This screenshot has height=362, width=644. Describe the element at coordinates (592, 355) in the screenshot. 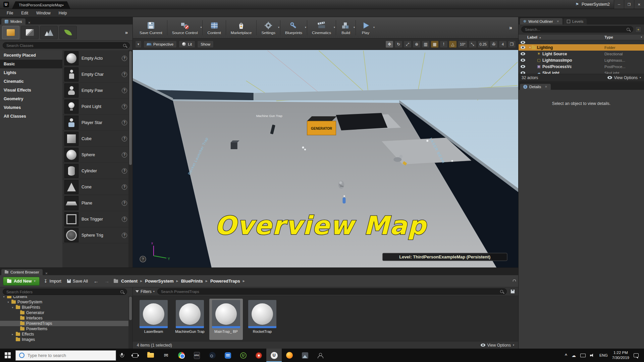

I see `volume-icon` at that location.